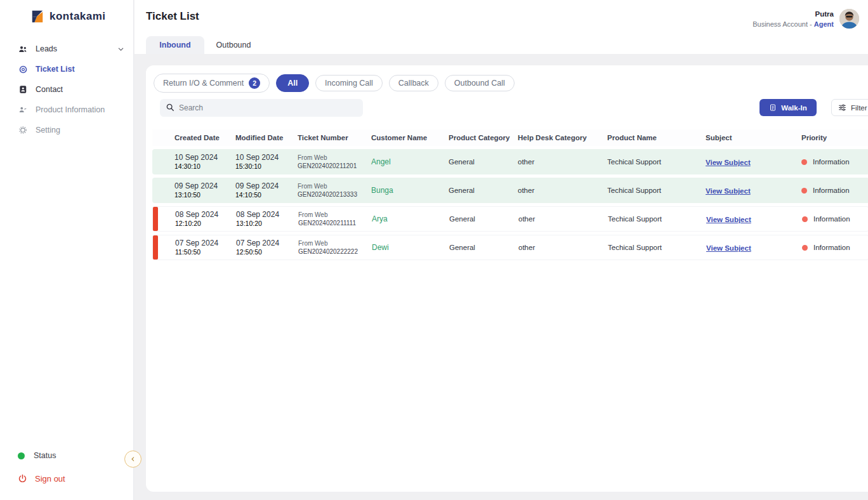 The image size is (868, 500). I want to click on user-name: Putra, so click(793, 15).